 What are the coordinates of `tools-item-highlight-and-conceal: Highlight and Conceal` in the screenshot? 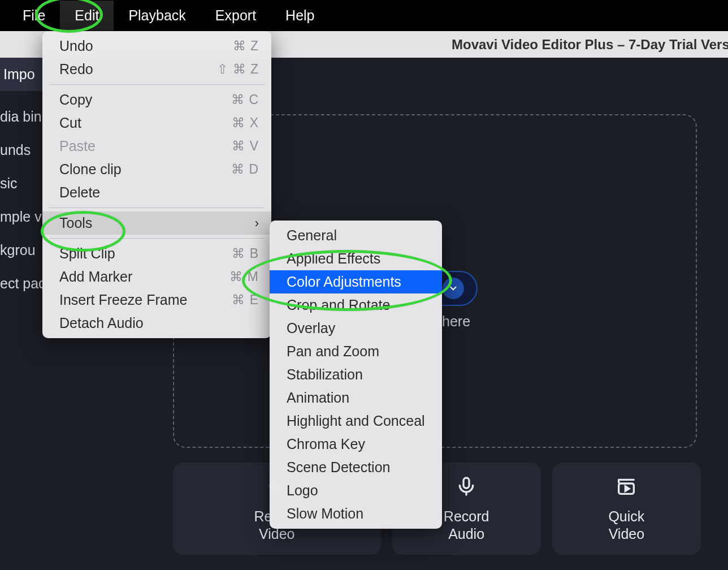 It's located at (356, 421).